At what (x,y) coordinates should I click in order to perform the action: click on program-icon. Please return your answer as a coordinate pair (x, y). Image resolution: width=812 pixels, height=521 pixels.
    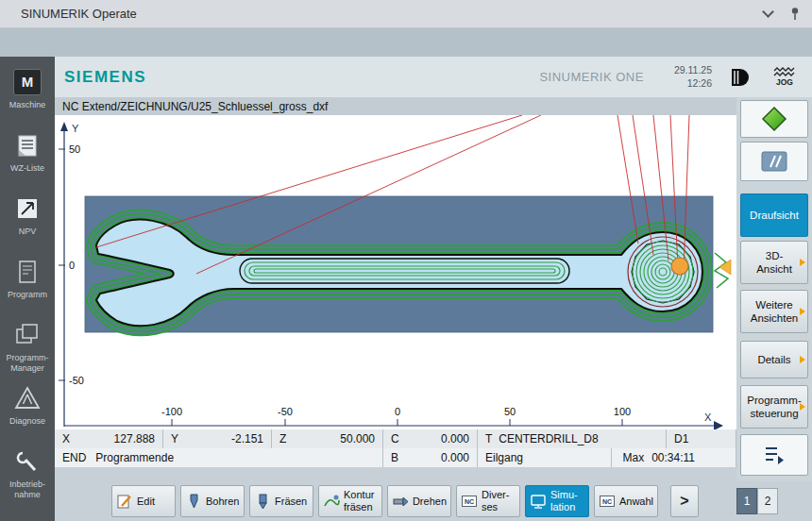
    Looking at the image, I should click on (27, 272).